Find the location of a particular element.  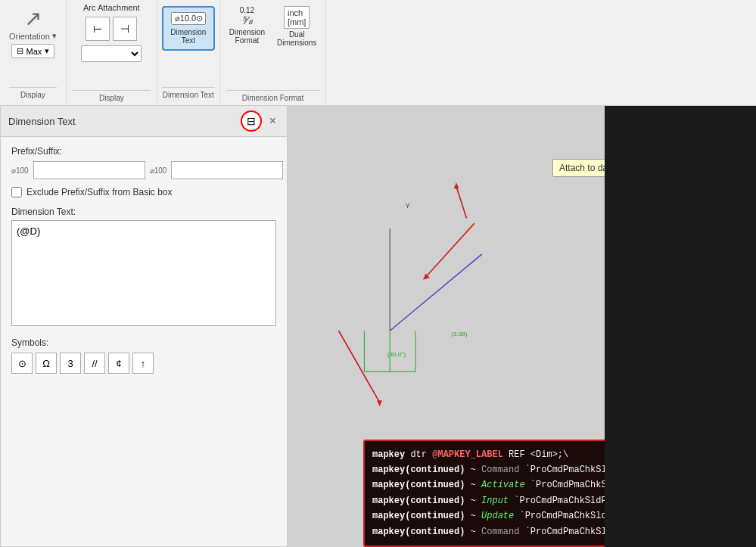

code-block: mapkey dtr @MAPKEY_LABEL REF <Dim>;\ map… is located at coordinates (484, 493).